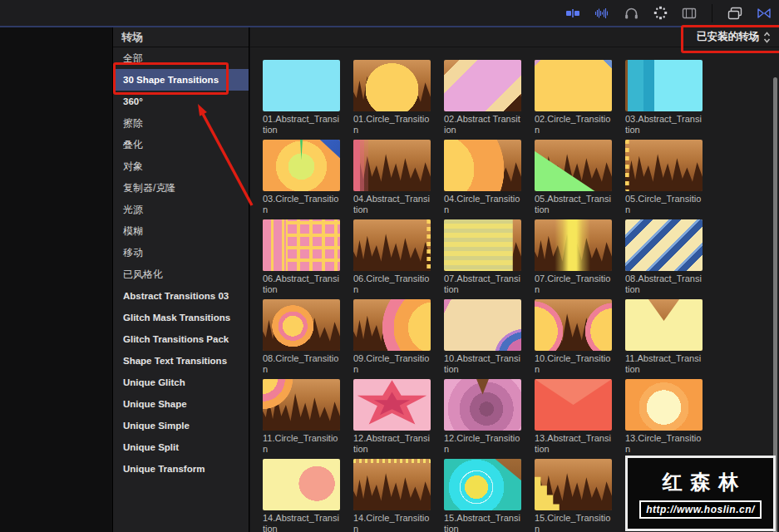  What do you see at coordinates (700, 494) in the screenshot?
I see `watermark-box: 红森林 http://www.hoslin.cn/` at bounding box center [700, 494].